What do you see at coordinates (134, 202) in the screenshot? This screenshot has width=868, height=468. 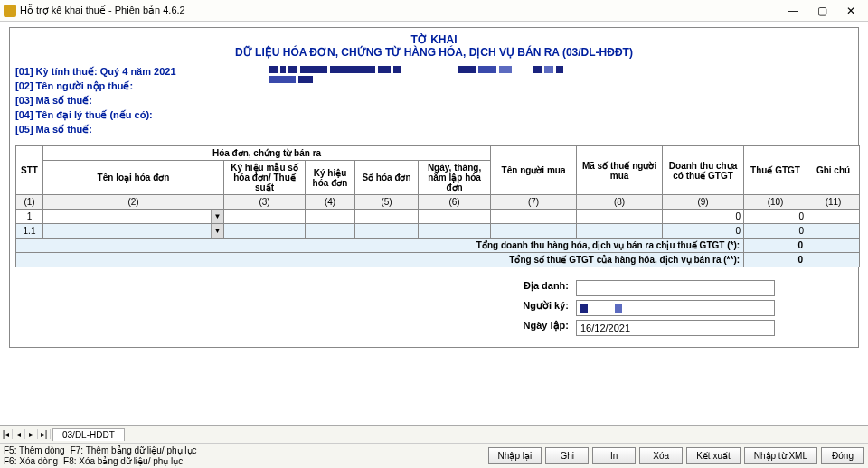 I see `idx-2: (2)` at bounding box center [134, 202].